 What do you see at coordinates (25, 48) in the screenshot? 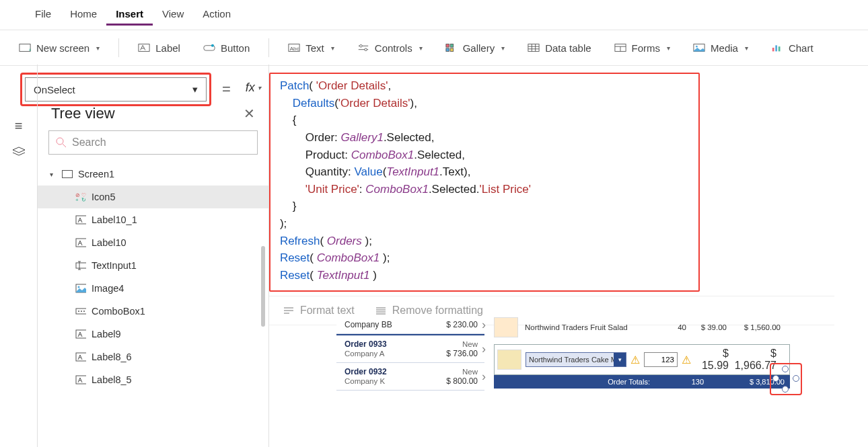
I see `new-screen-icon: +` at bounding box center [25, 48].